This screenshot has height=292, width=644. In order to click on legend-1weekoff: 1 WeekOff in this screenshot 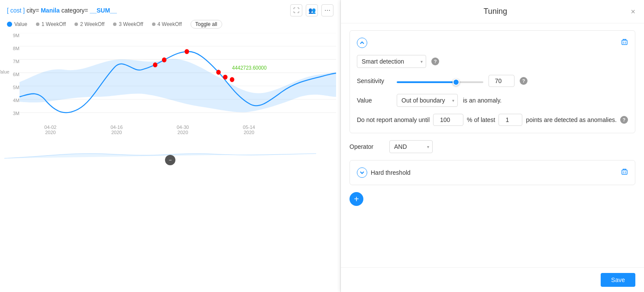, I will do `click(51, 24)`.